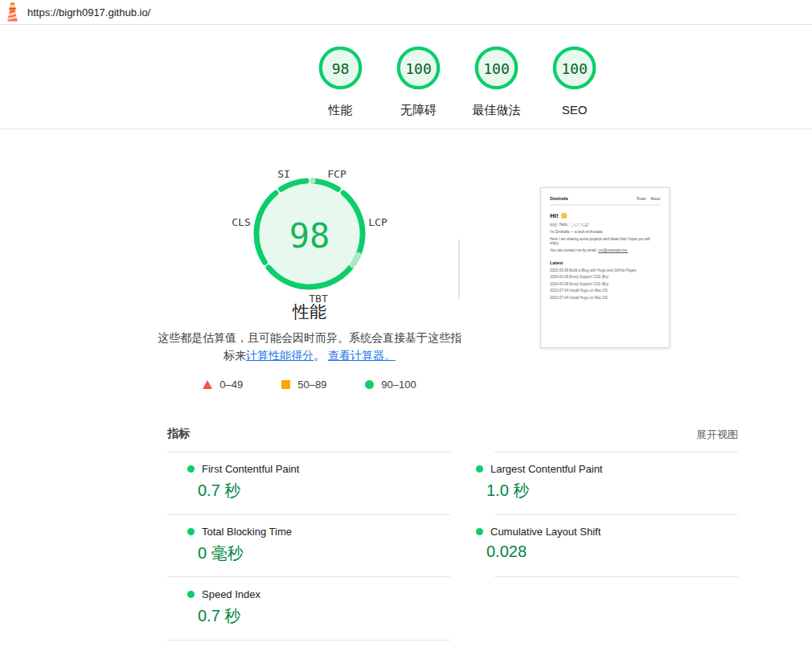 The height and width of the screenshot is (651, 812). What do you see at coordinates (310, 346) in the screenshot?
I see `score-disclaimer: 这些都是估算值，且可能会因时而异。系统会直接基于这些指标来计算性能得分。 查看计…` at bounding box center [310, 346].